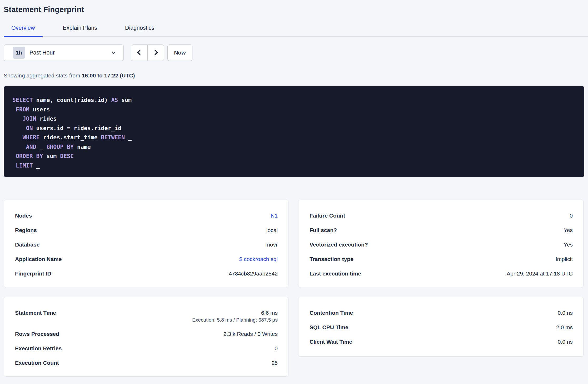 The image size is (588, 384). Describe the element at coordinates (270, 313) in the screenshot. I see `stat-value: 6.6 ms` at that location.